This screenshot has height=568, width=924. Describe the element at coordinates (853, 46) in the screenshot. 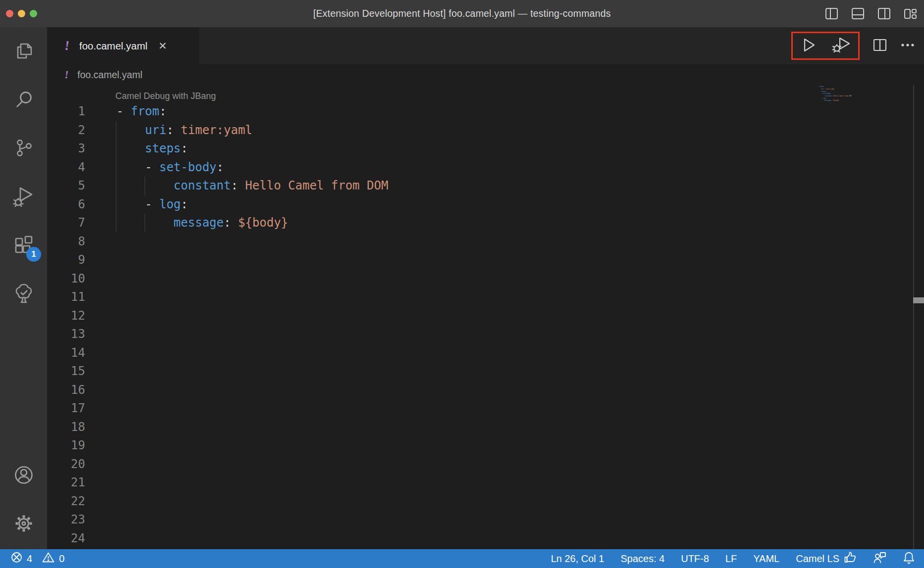

I see `editor-toolbar` at that location.